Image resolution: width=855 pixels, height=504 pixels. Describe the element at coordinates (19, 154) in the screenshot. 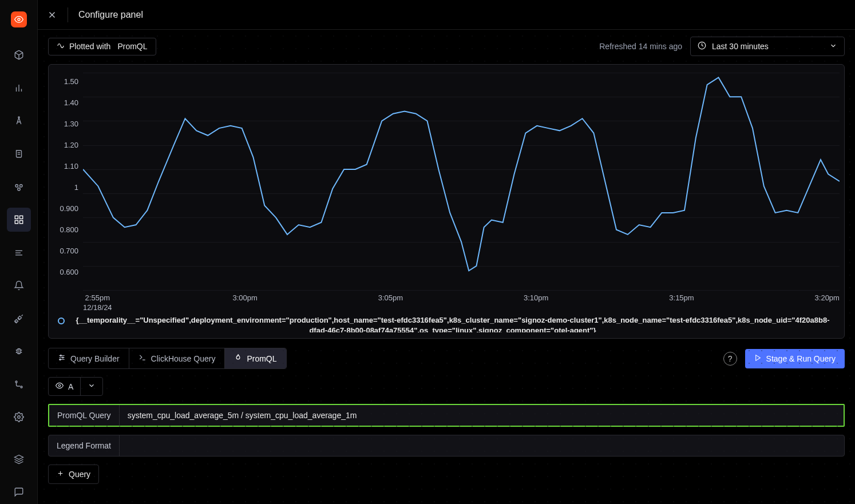

I see `nav-scroll-icon` at that location.